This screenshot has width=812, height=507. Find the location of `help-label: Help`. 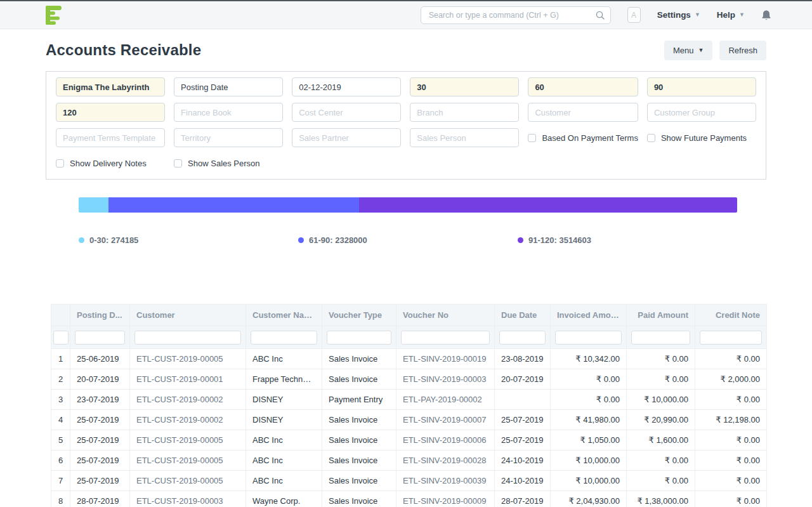

help-label: Help is located at coordinates (726, 15).